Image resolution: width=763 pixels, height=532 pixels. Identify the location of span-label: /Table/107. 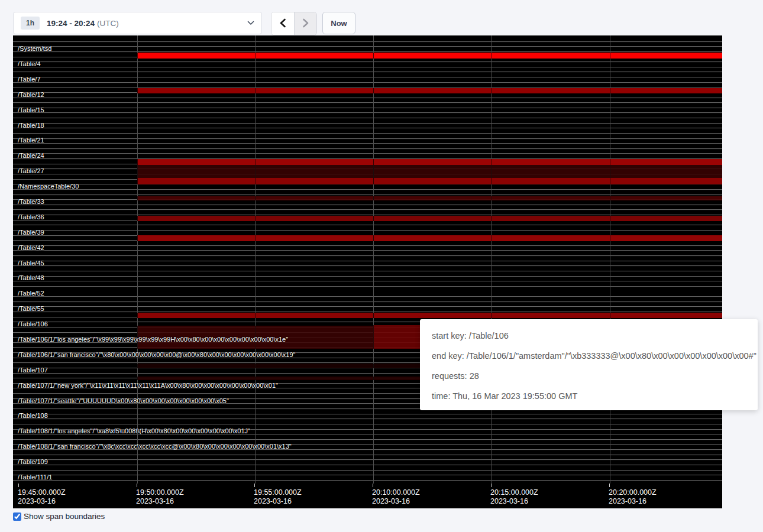
(33, 370).